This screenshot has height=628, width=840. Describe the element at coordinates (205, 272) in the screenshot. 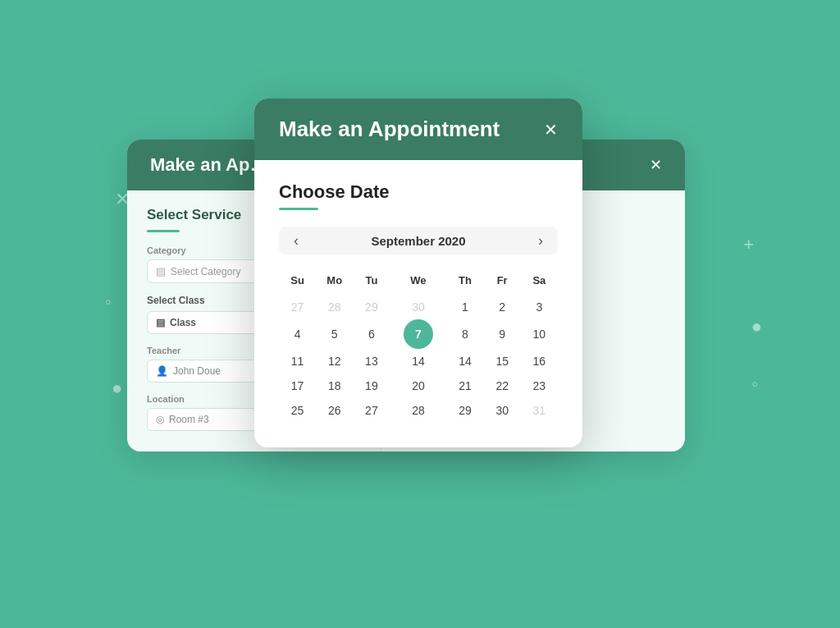

I see `category-placeholder: Select Category` at that location.